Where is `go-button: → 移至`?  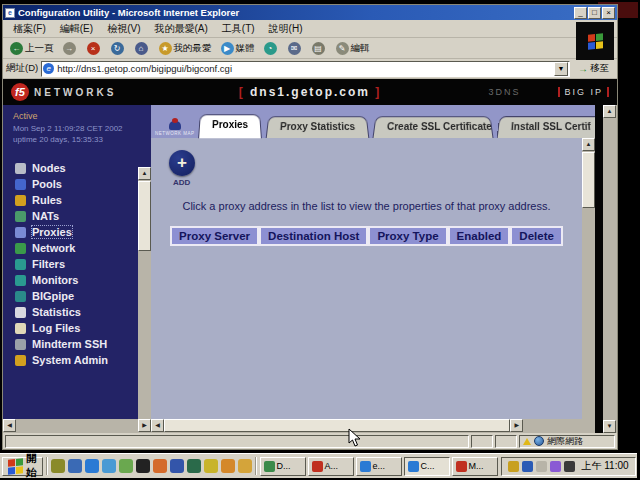
go-button: → 移至 is located at coordinates (594, 68).